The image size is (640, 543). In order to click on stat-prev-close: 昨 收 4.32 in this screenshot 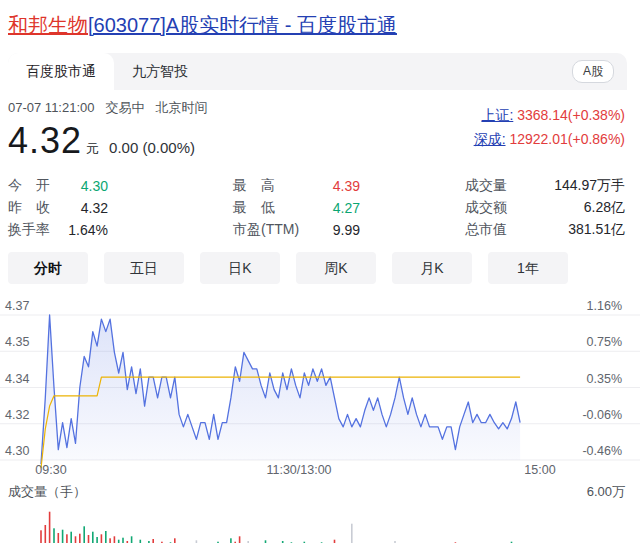, I will do `click(58, 208)`.